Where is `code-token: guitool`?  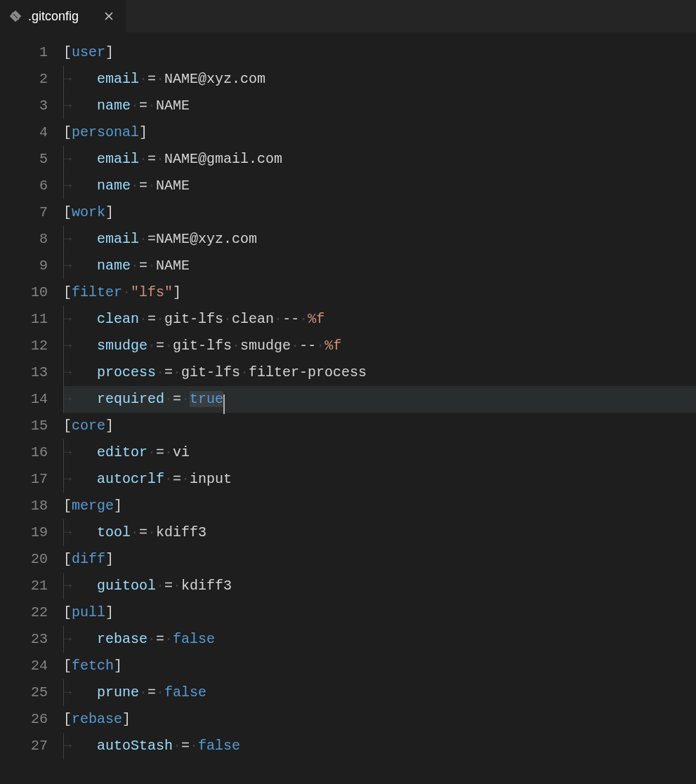 code-token: guitool is located at coordinates (126, 585).